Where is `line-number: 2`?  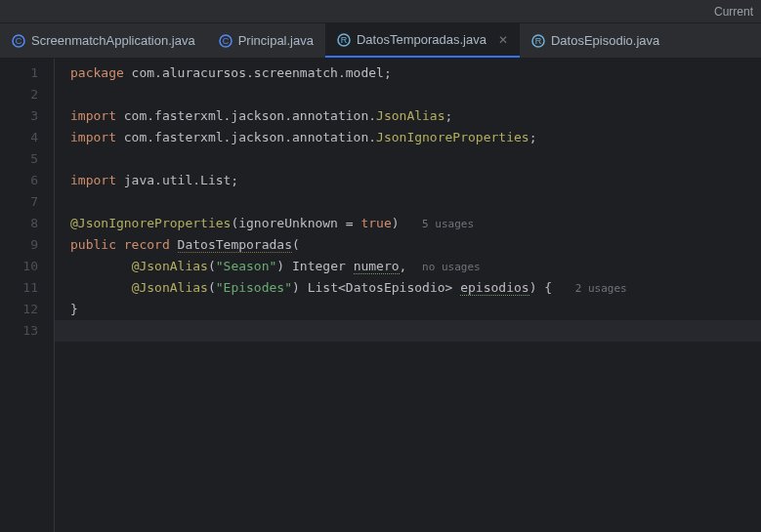
line-number: 2 is located at coordinates (20, 95).